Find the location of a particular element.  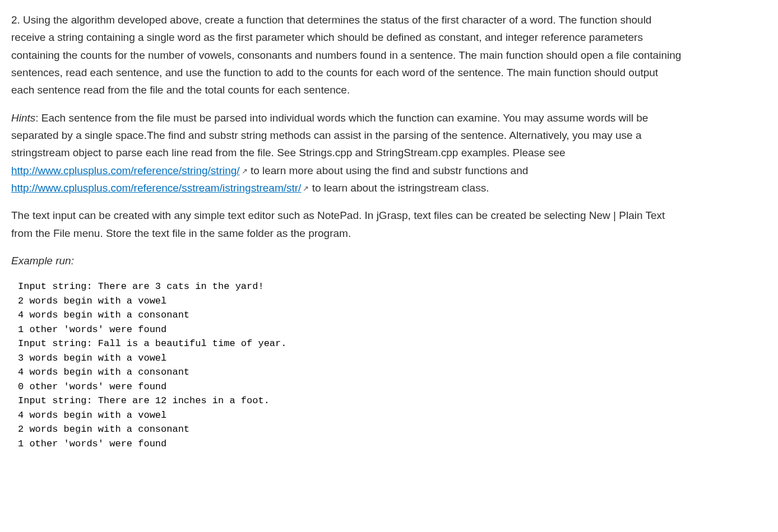

question-paragraph-1: 2. Using the algorithm developed above, … is located at coordinates (348, 55).